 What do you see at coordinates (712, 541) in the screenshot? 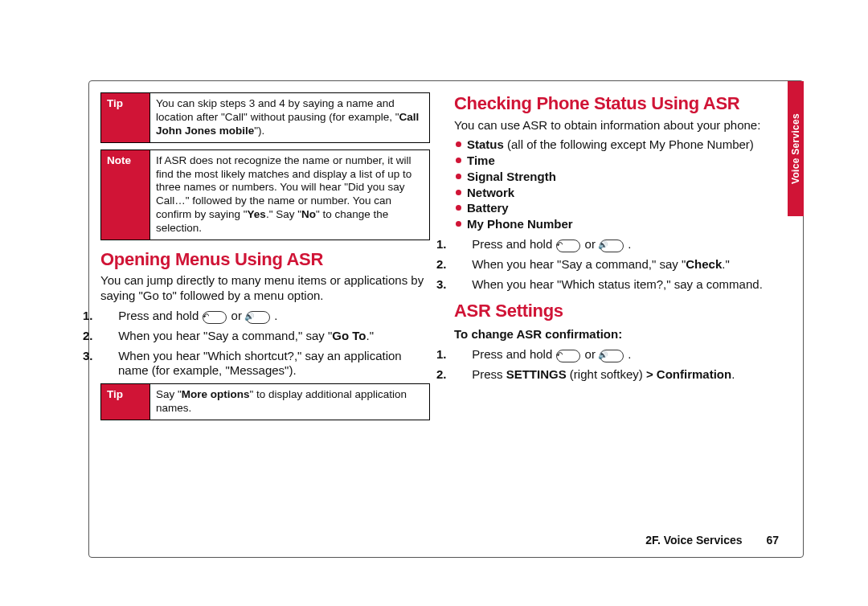
I see `page-footer: 2F. Voice Services 67` at bounding box center [712, 541].